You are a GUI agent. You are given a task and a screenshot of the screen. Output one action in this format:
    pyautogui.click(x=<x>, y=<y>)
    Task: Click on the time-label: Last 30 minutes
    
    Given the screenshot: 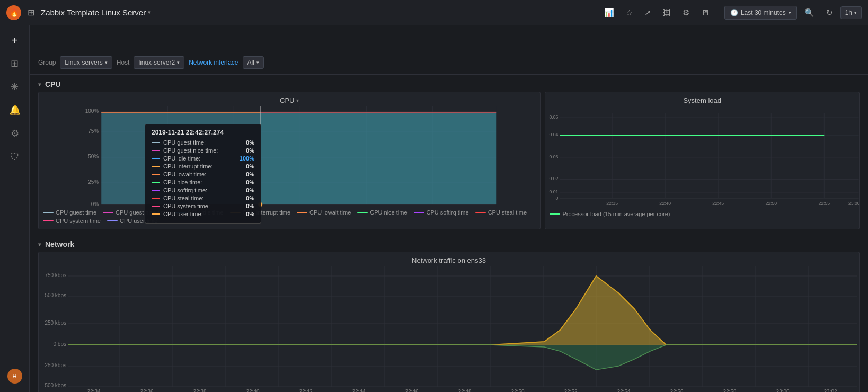 What is the action you would take?
    pyautogui.click(x=763, y=13)
    